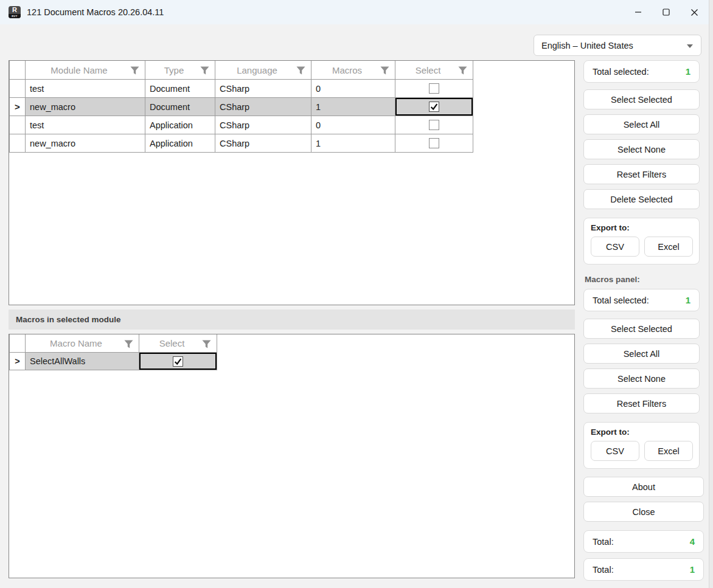  What do you see at coordinates (641, 354) in the screenshot?
I see `macros-select-all-button: Select All` at bounding box center [641, 354].